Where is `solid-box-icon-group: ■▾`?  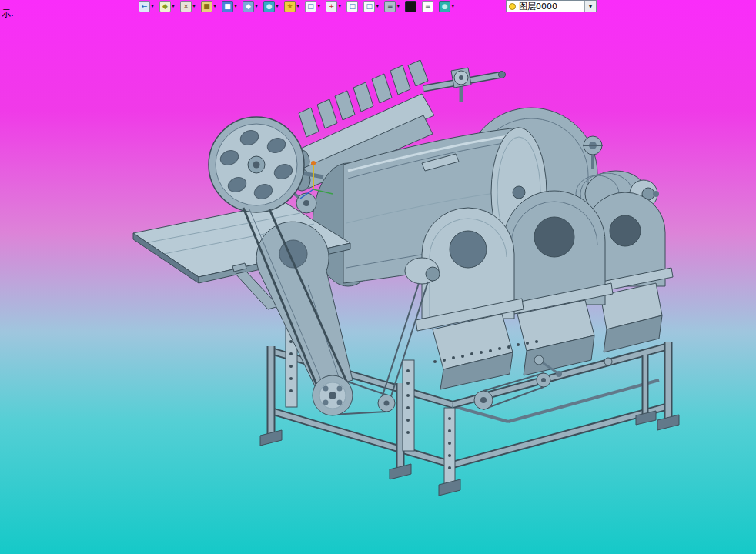 solid-box-icon-group: ■▾ is located at coordinates (209, 6).